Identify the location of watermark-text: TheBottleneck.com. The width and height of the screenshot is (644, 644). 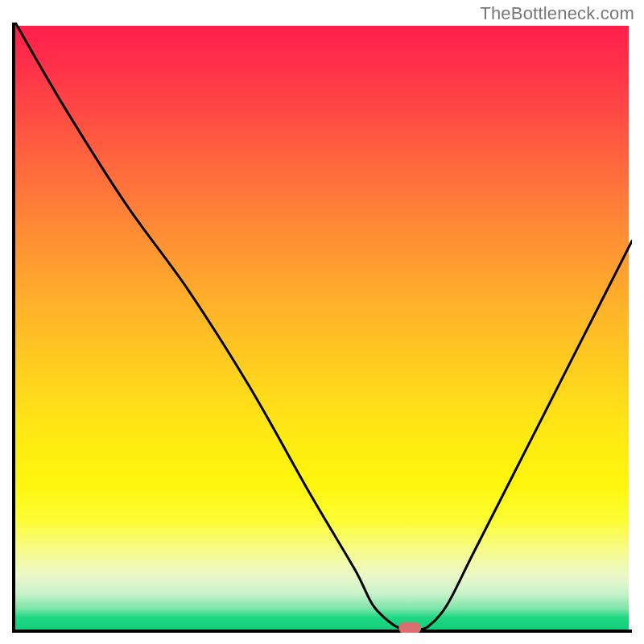
(557, 14).